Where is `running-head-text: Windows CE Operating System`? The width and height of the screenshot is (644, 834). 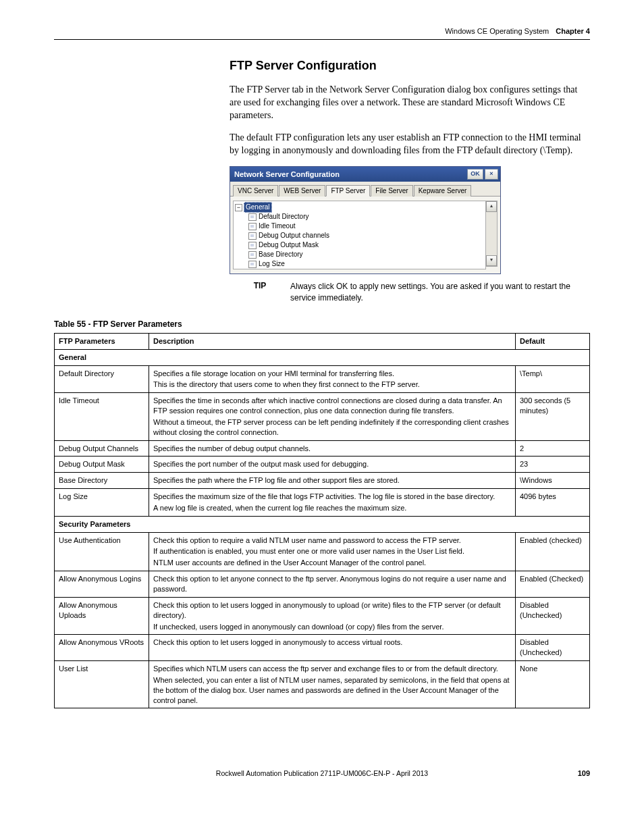
running-head-text: Windows CE Operating System is located at coordinates (497, 31).